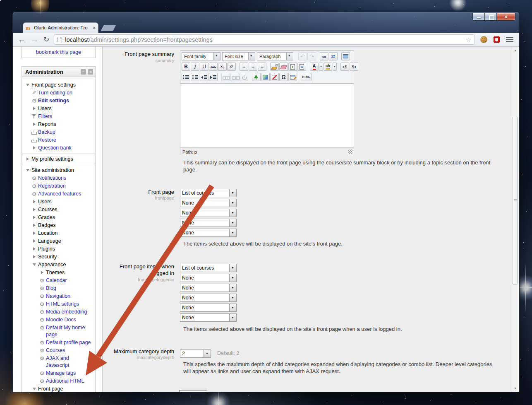  I want to click on page-scrollbar: ▲ ▼, so click(515, 219).